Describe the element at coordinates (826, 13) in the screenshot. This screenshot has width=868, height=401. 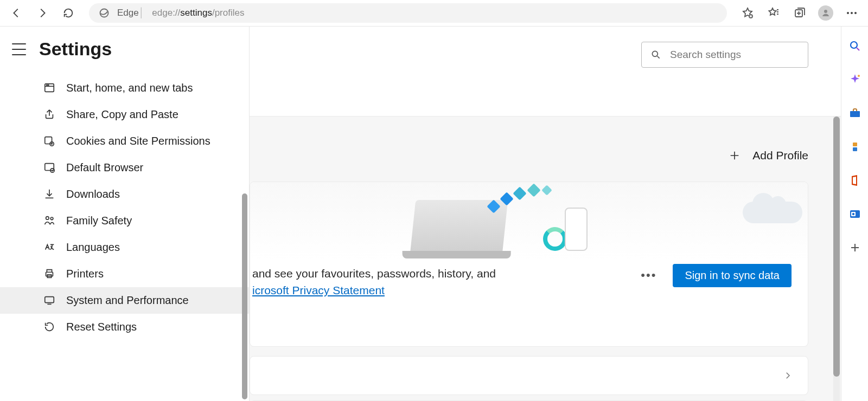
I see `avatar-icon` at that location.